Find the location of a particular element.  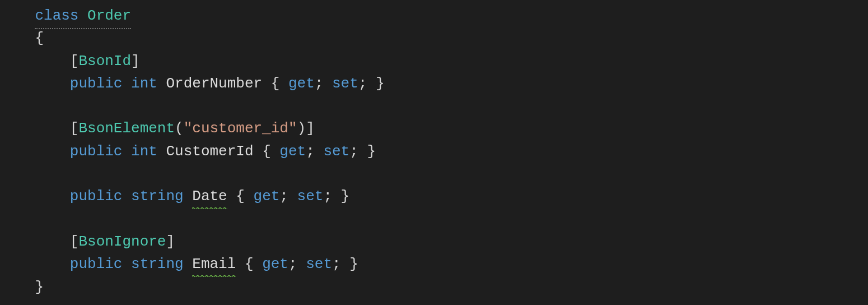

keyword-class: class is located at coordinates (57, 16).